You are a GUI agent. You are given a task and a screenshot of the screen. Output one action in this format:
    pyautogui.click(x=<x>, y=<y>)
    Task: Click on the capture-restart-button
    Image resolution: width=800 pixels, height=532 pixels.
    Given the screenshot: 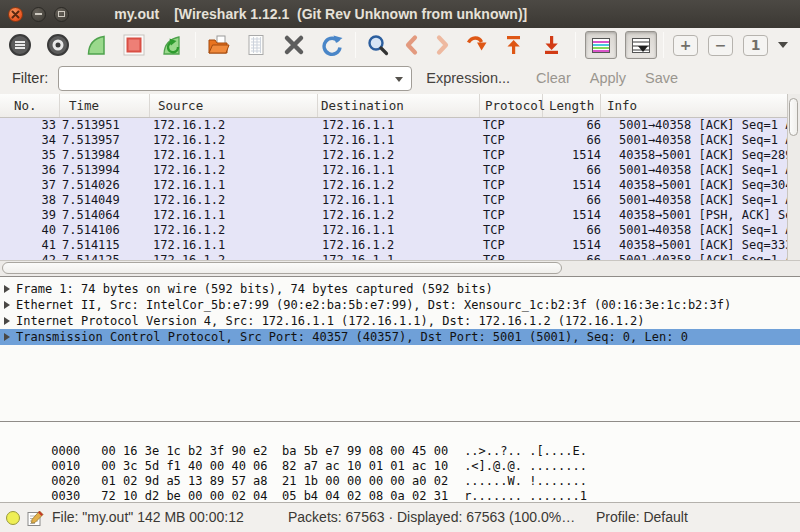 What is the action you would take?
    pyautogui.click(x=172, y=46)
    